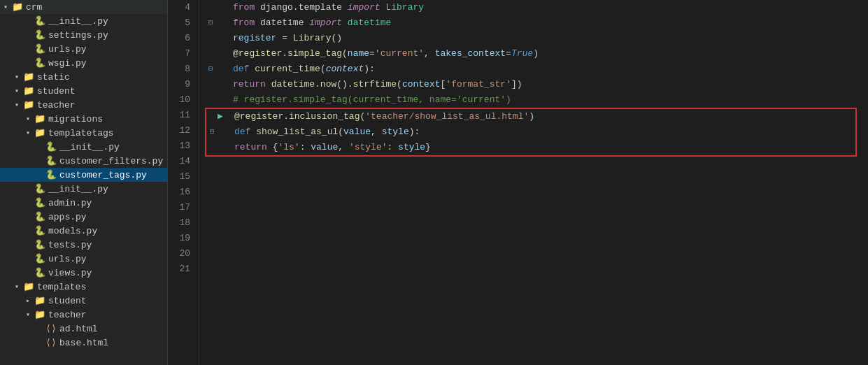  What do you see at coordinates (84, 329) in the screenshot?
I see `sidebar-item-ad-html: ⟨⟩ad.html` at bounding box center [84, 329].